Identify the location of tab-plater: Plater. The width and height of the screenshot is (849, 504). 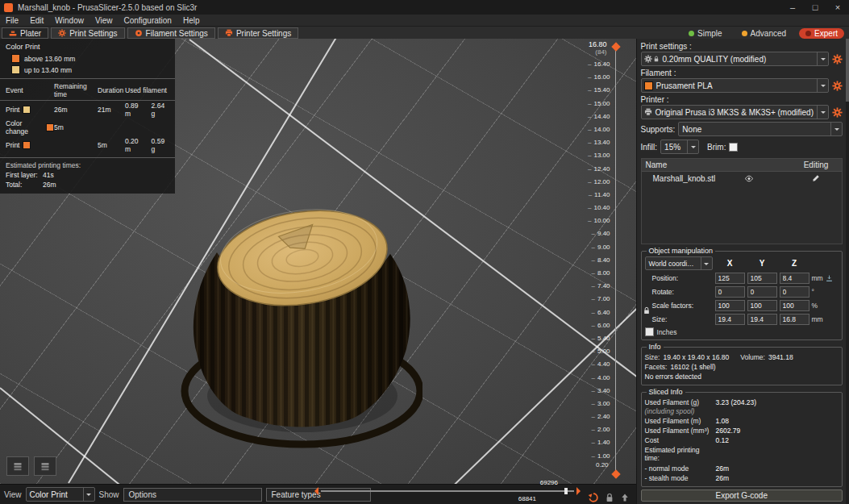
(25, 33).